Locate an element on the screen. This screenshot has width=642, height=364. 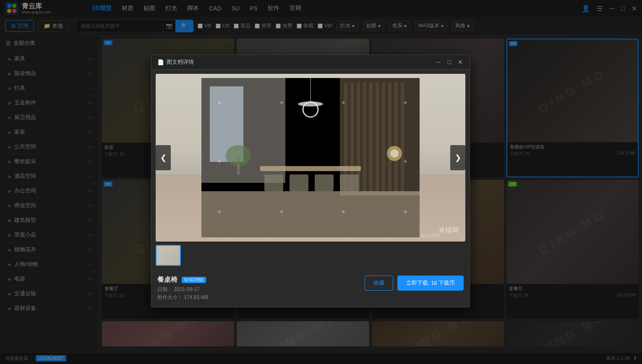
item-date: 2021-09-17 is located at coordinates (186, 289).